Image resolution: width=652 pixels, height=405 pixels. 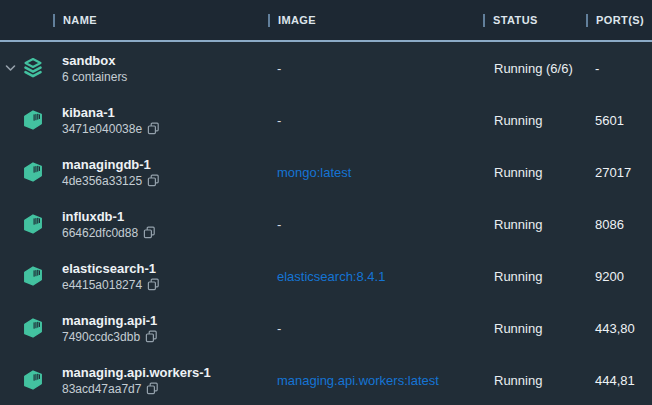 What do you see at coordinates (376, 380) in the screenshot?
I see `image-cell: managing.api.workers:latest` at bounding box center [376, 380].